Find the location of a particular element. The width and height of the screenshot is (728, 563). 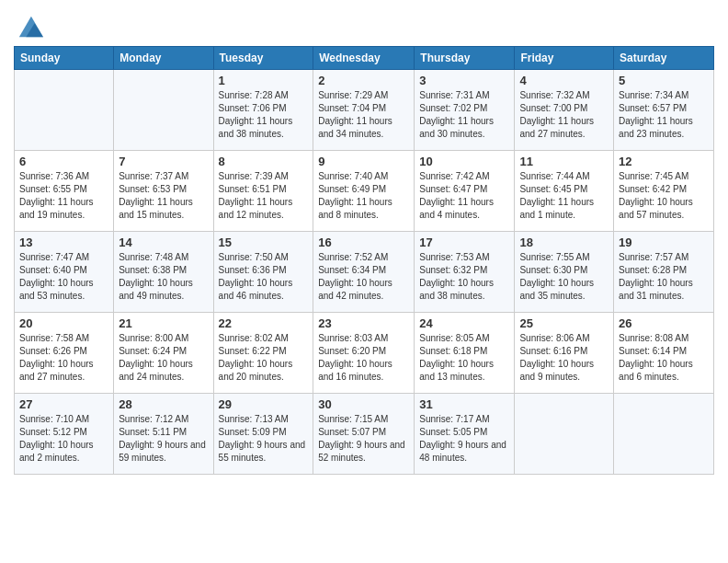

day-number: 21 is located at coordinates (164, 324).